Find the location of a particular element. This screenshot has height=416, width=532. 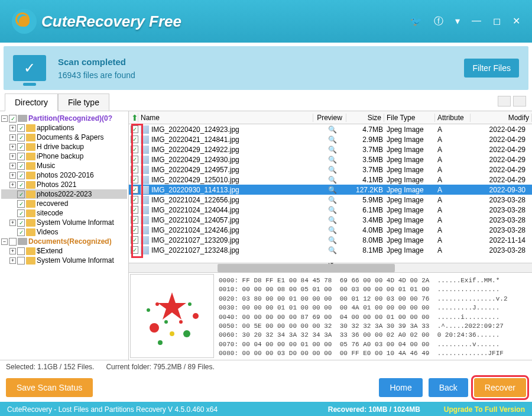

minimize-icon: — is located at coordinates (476, 21).